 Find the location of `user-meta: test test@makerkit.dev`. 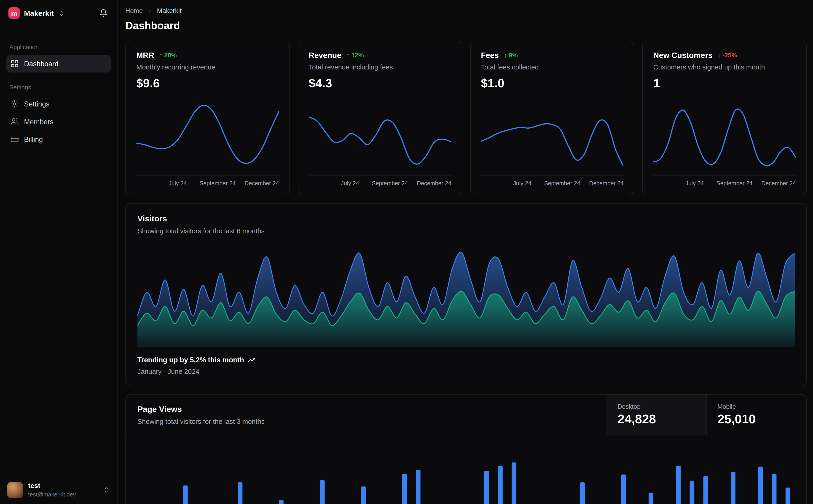

user-meta: test test@makerkit.dev is located at coordinates (52, 490).